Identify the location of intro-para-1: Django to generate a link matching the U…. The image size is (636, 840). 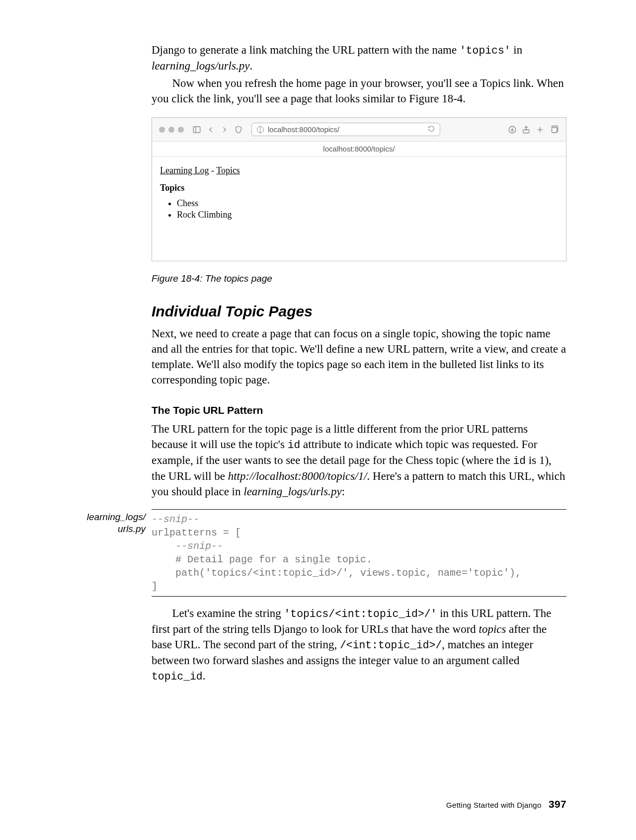
(359, 58).